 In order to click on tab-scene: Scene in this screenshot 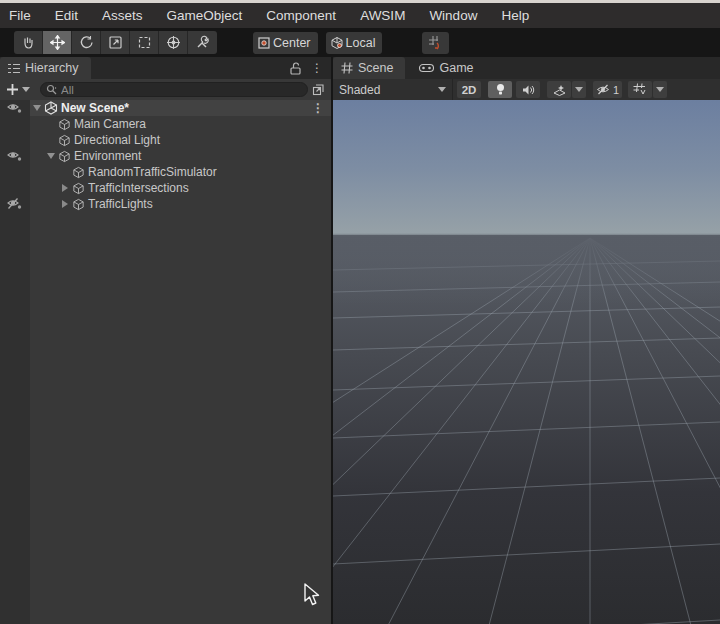, I will do `click(369, 68)`.